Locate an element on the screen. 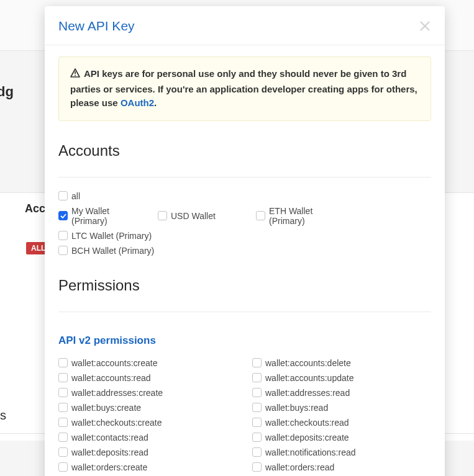 The width and height of the screenshot is (474, 476). permission-label: wallet:buys:read is located at coordinates (297, 408).